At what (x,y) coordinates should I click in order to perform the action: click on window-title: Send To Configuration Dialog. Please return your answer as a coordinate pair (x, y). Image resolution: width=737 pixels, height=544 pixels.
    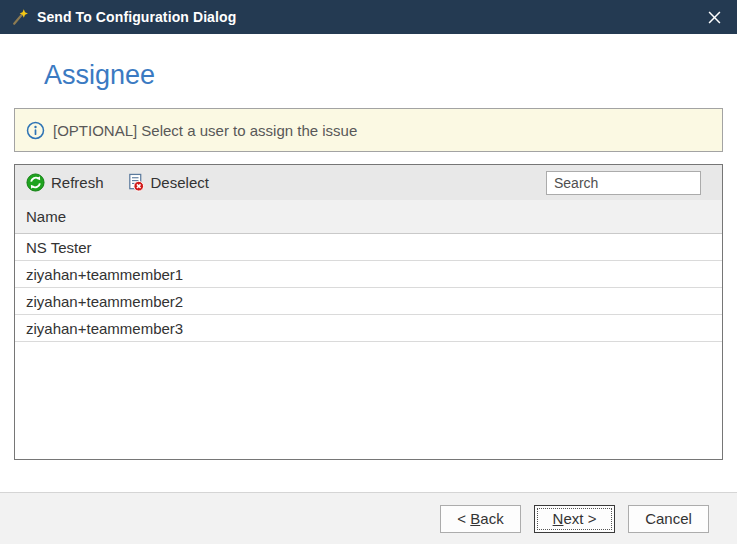
    Looking at the image, I should click on (136, 17).